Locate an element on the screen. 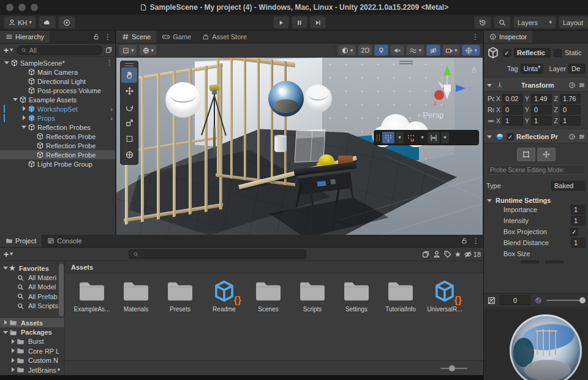  row-menu-icon: ⋮ is located at coordinates (109, 63).